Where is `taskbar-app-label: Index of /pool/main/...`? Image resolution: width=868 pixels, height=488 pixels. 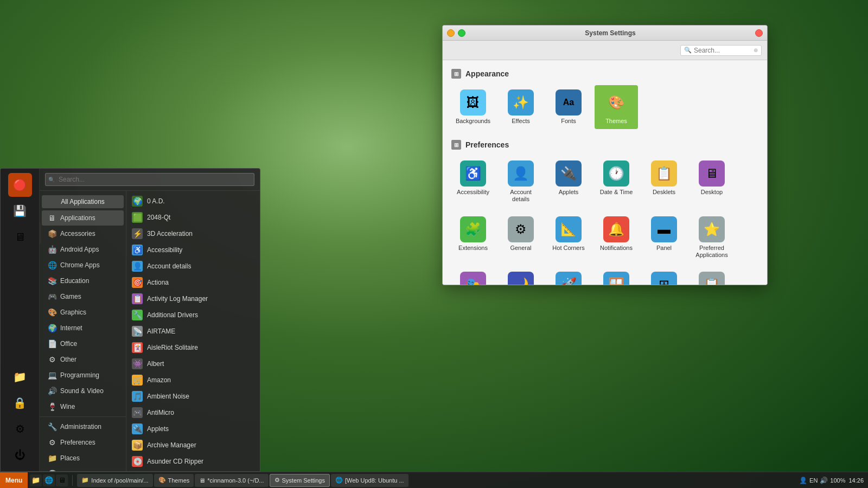
taskbar-app-label: Index of /pool/main/... is located at coordinates (119, 480).